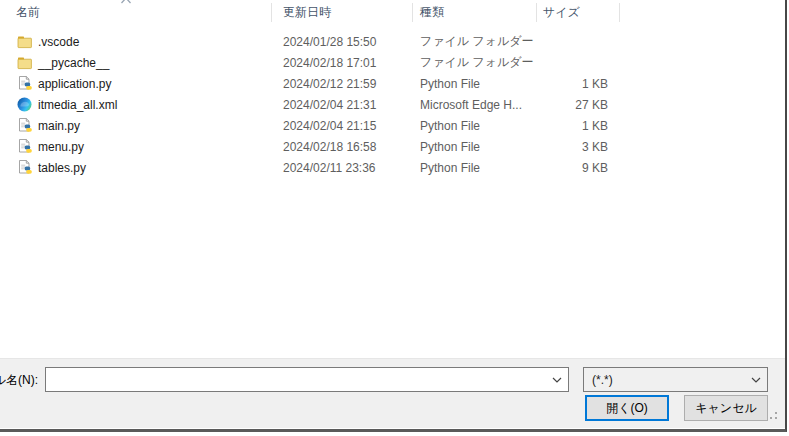 The image size is (789, 436). Describe the element at coordinates (74, 84) in the screenshot. I see `file-name-label: application.py` at that location.